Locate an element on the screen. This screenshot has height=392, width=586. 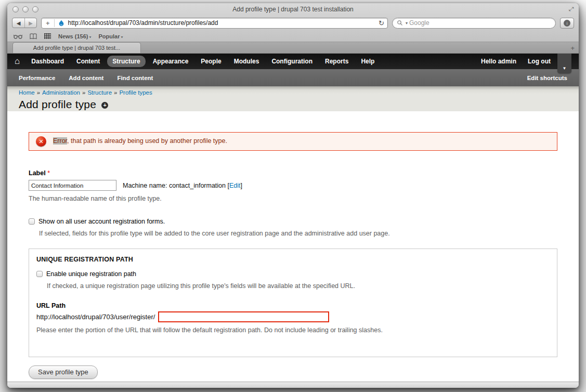
error-text: , that path is already being used by ano… is located at coordinates (147, 141).